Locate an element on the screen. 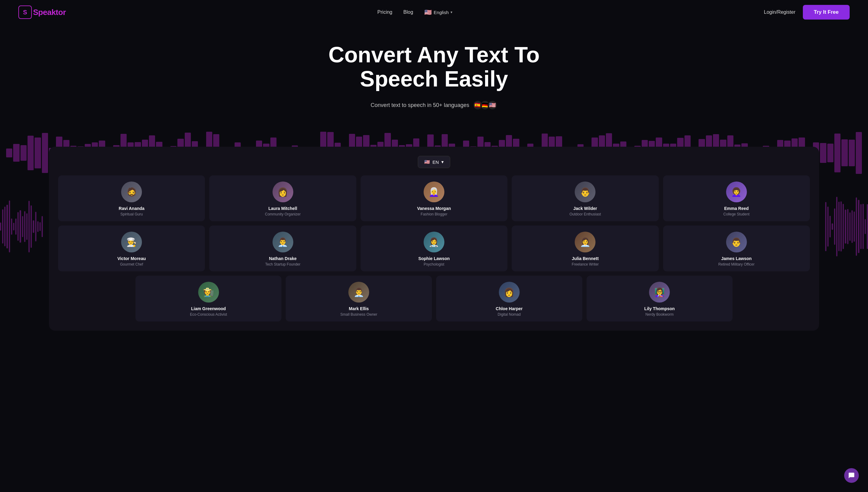  voice-card-mark-ellis: 👨‍💼 Mark Ellis Small Business Owner is located at coordinates (359, 299).